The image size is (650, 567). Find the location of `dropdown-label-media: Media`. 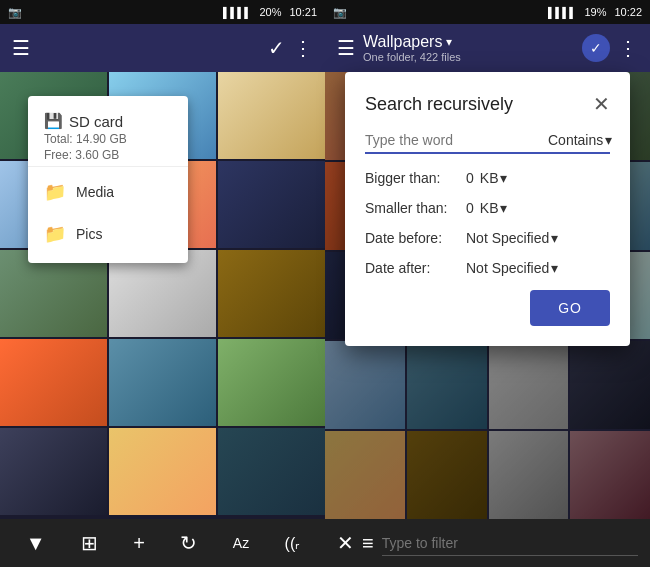

dropdown-label-media: Media is located at coordinates (95, 192).